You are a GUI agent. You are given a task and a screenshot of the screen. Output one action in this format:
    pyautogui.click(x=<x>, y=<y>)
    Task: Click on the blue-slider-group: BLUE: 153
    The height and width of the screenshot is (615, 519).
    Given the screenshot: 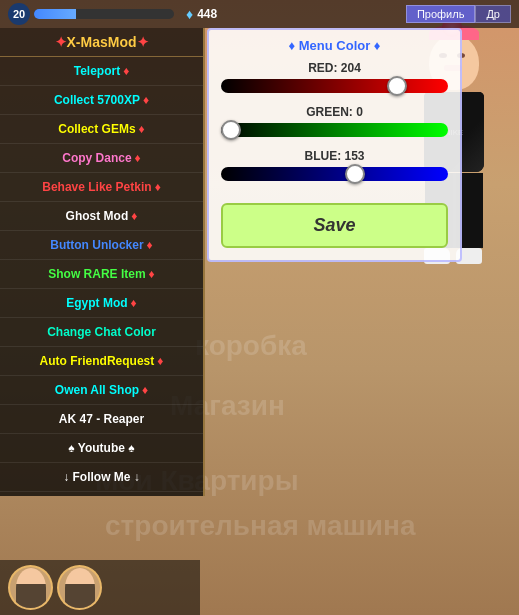 What is the action you would take?
    pyautogui.click(x=334, y=167)
    